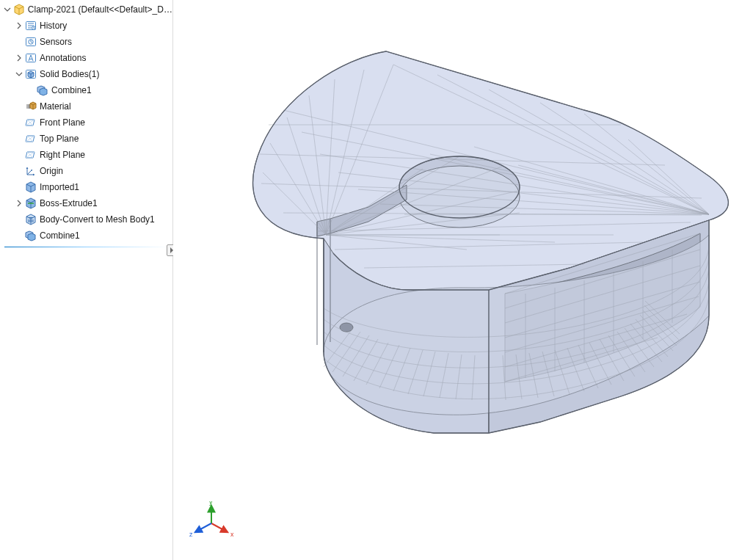 The width and height of the screenshot is (742, 560). I want to click on tree-item-label: Solid Bodies(1), so click(69, 74).